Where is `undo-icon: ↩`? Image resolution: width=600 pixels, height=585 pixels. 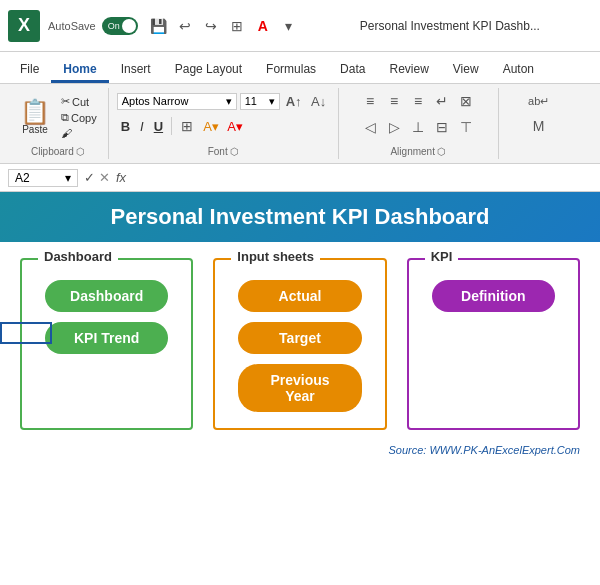
undo-icon: ↩ is located at coordinates (185, 26).